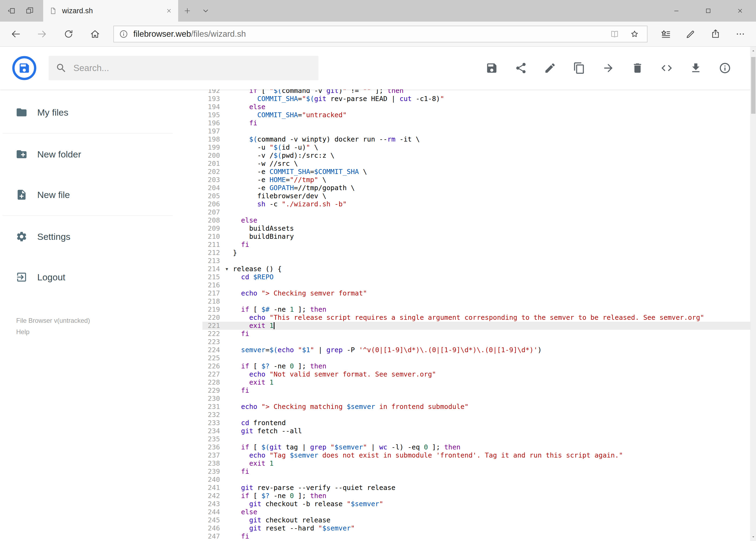 The height and width of the screenshot is (541, 756). I want to click on code-line: 245 git checkout release, so click(476, 520).